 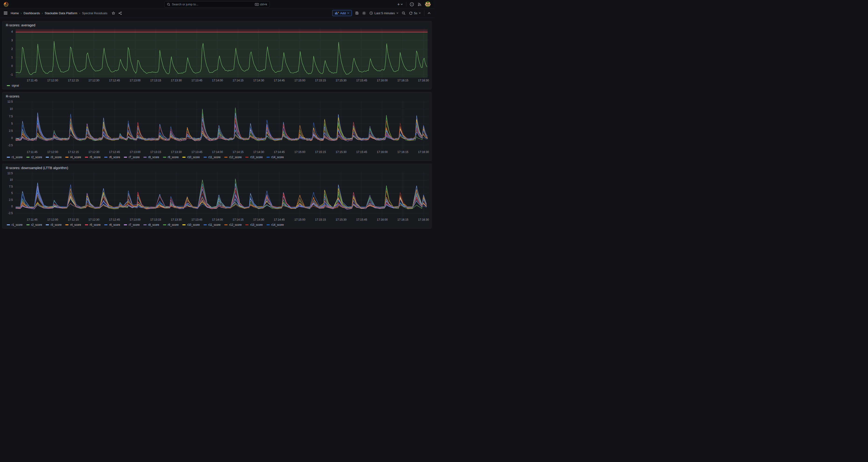 I want to click on breadcrumb-dashboards: Dashboards, so click(x=32, y=13).